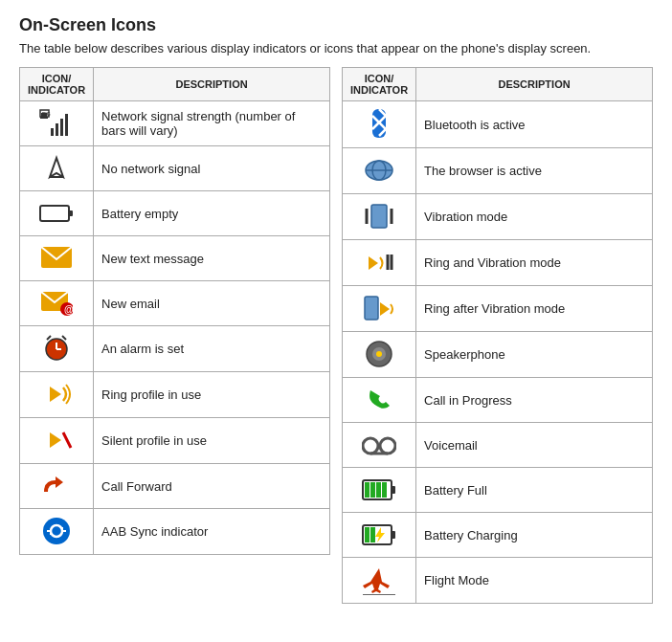 This screenshot has width=672, height=642. Describe the element at coordinates (213, 84) in the screenshot. I see `left-desc-header: DESCRIPTION` at that location.